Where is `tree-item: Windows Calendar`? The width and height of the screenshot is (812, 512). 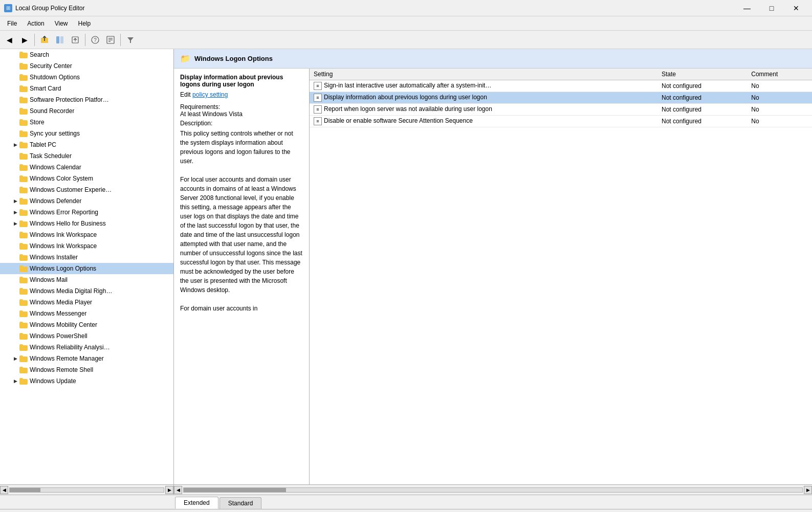 tree-item: Windows Calendar is located at coordinates (87, 167).